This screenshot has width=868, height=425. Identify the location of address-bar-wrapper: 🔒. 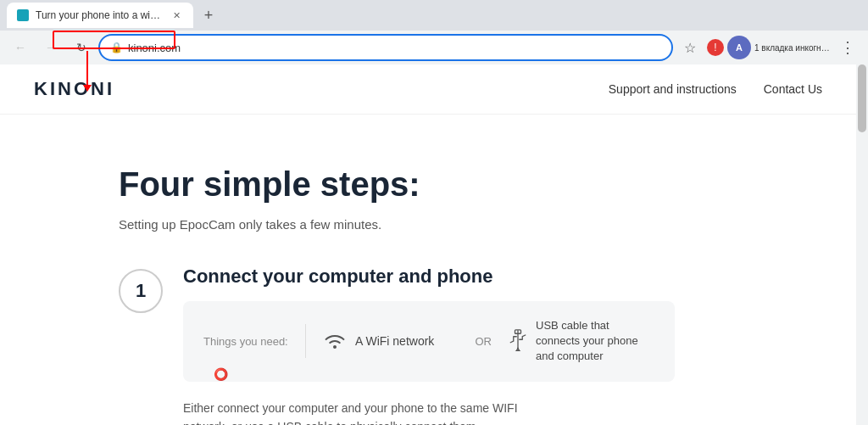
(386, 48).